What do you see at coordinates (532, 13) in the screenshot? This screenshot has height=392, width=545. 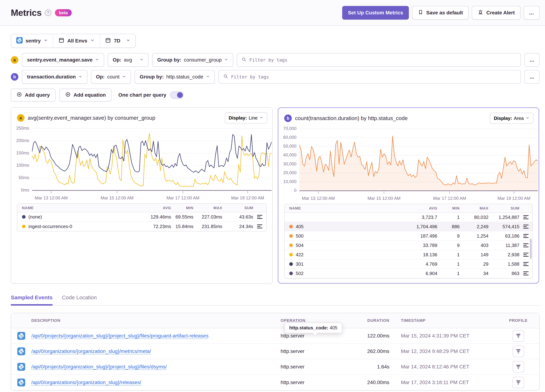 I see `header-more-button: …` at bounding box center [532, 13].